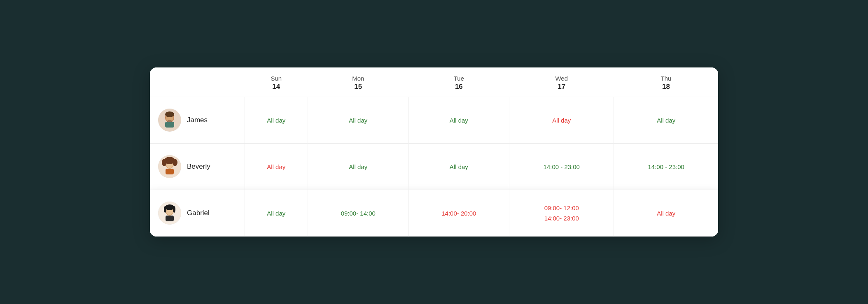 This screenshot has width=868, height=304. Describe the element at coordinates (199, 167) in the screenshot. I see `employee-info: Beverly` at that location.